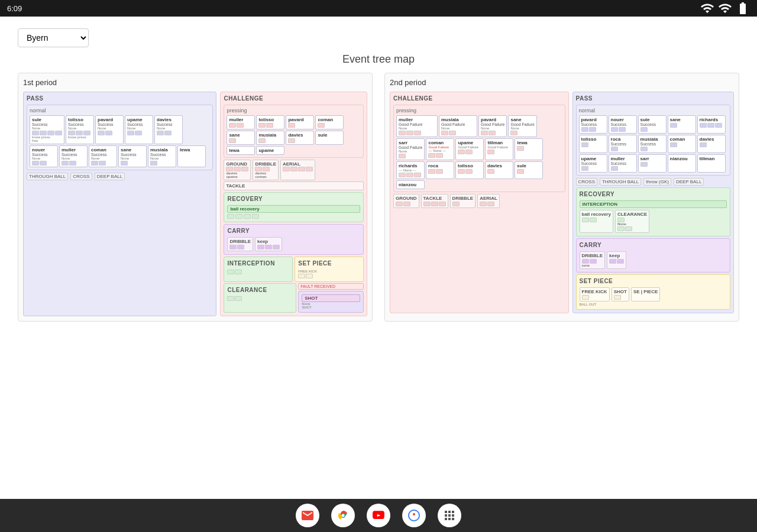 The width and height of the screenshot is (757, 532). What do you see at coordinates (44, 156) in the screenshot?
I see `player-card-nouer: nouer Success None` at bounding box center [44, 156].